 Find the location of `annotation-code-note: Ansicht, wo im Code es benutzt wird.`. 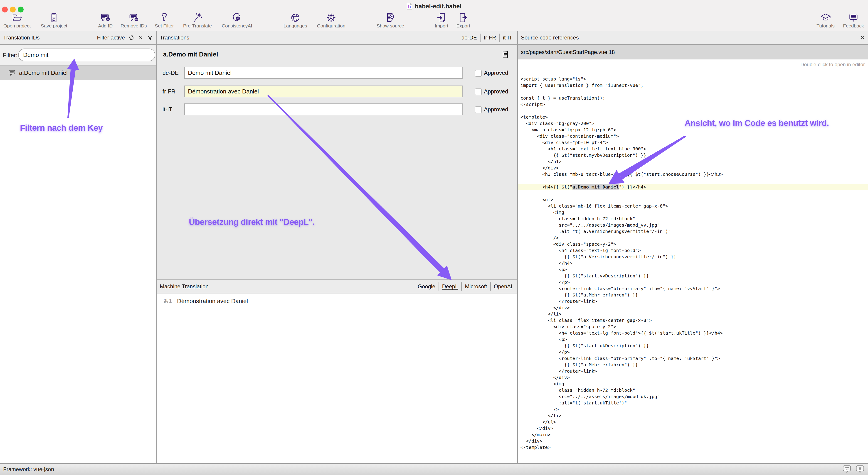

annotation-code-note: Ansicht, wo im Code es benutzt wird. is located at coordinates (757, 123).